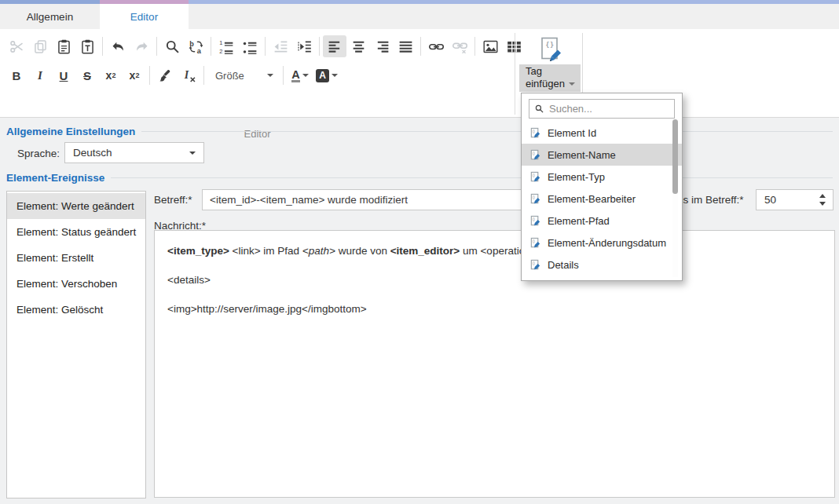 The image size is (839, 504). What do you see at coordinates (134, 75) in the screenshot?
I see `superscript-button: x2` at bounding box center [134, 75].